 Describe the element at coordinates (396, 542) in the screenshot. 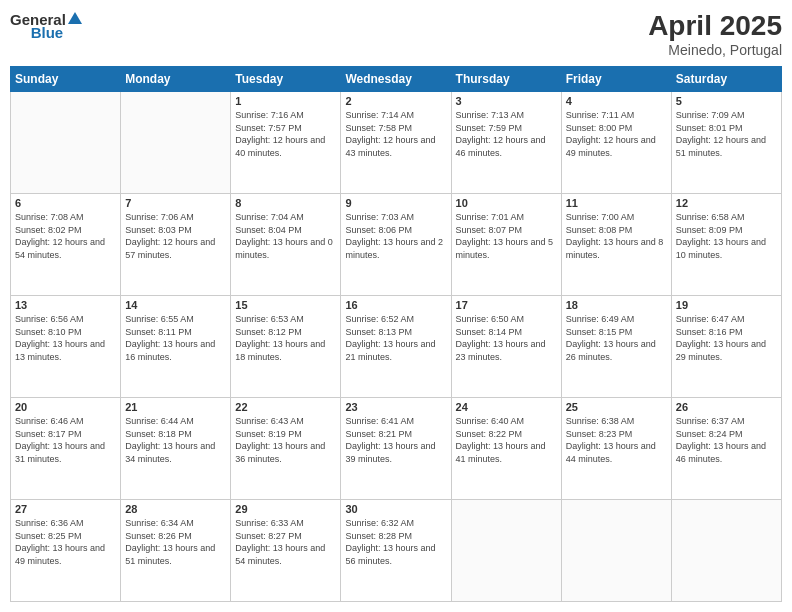

I see `day-info: Sunrise: 6:32 AMSunset: 8:28 PMDaylight:…` at that location.